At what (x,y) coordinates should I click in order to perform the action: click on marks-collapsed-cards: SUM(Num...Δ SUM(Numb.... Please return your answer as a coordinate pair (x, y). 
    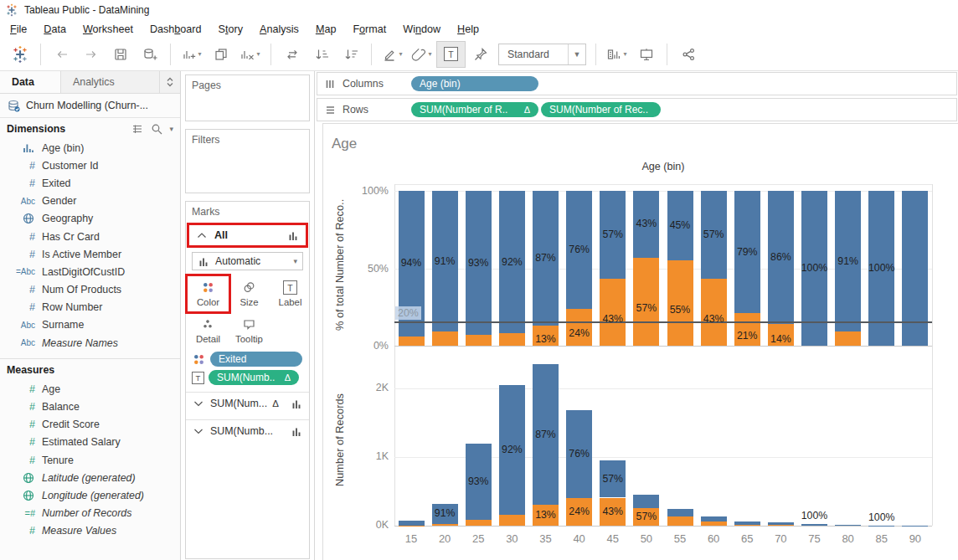
    Looking at the image, I should click on (248, 417).